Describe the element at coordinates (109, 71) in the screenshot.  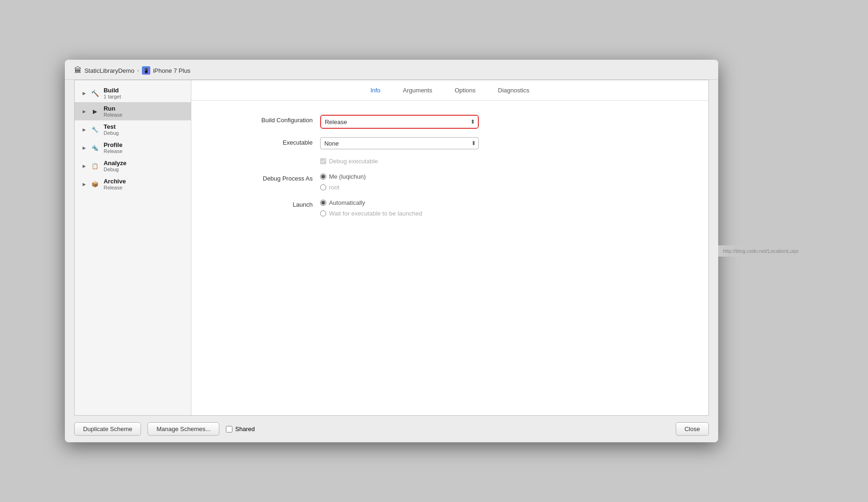
I see `app-name: StaticLibraryDemo` at that location.